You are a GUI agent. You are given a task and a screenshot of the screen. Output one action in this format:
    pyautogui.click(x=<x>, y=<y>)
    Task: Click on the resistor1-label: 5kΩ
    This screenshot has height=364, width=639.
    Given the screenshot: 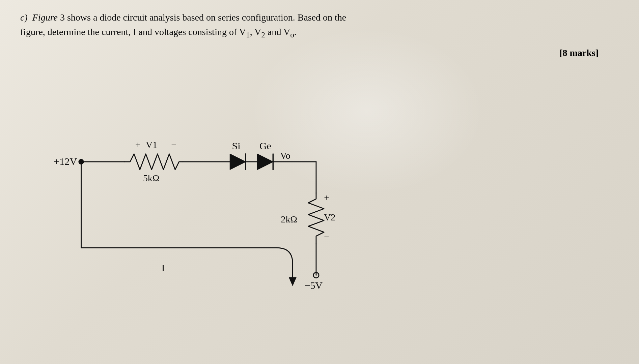 What is the action you would take?
    pyautogui.click(x=151, y=178)
    